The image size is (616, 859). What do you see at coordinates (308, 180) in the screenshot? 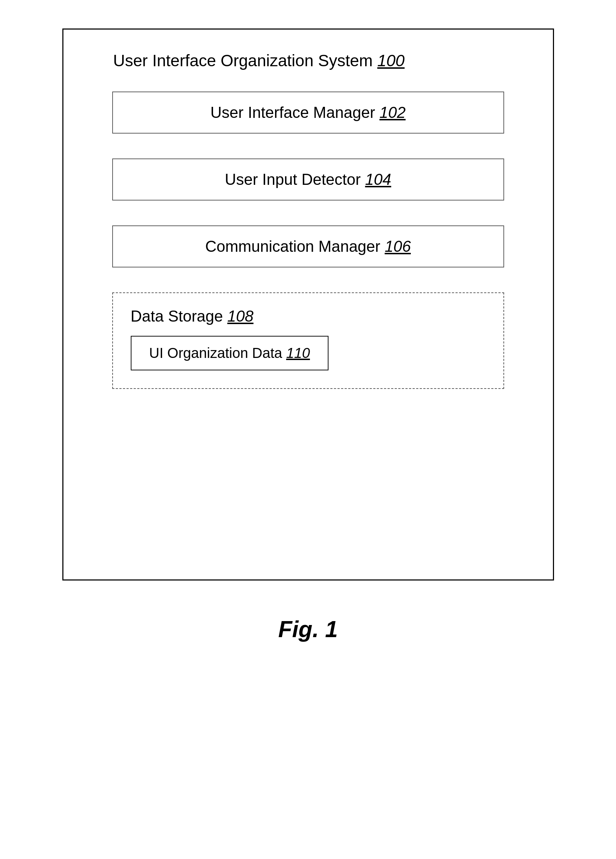
I see `user-input-detector-label: User Input Detector 104` at bounding box center [308, 180].